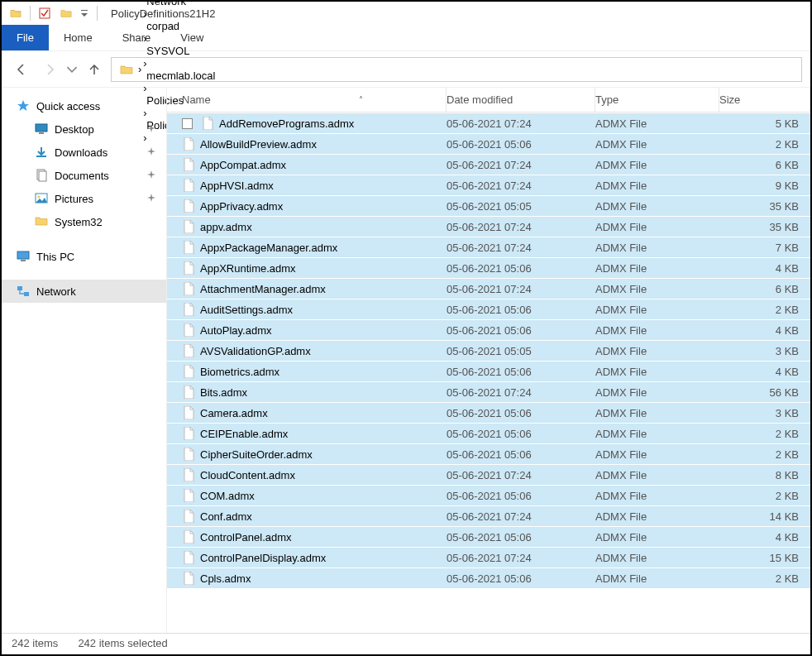  I want to click on file-row: Camera.admx05-06-2021 05:06ADMX File3 KB, so click(489, 412).